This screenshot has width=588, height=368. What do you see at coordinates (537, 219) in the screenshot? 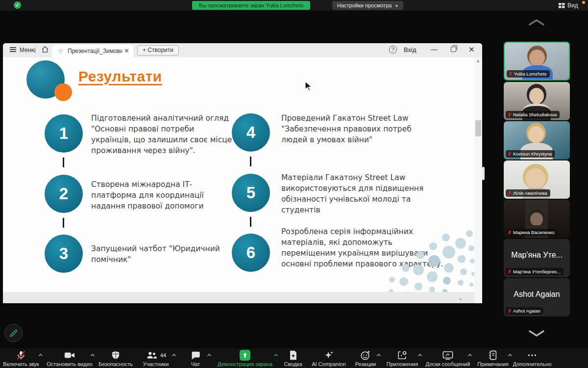
I see `participant-tile: Марина Василенко` at bounding box center [537, 219].